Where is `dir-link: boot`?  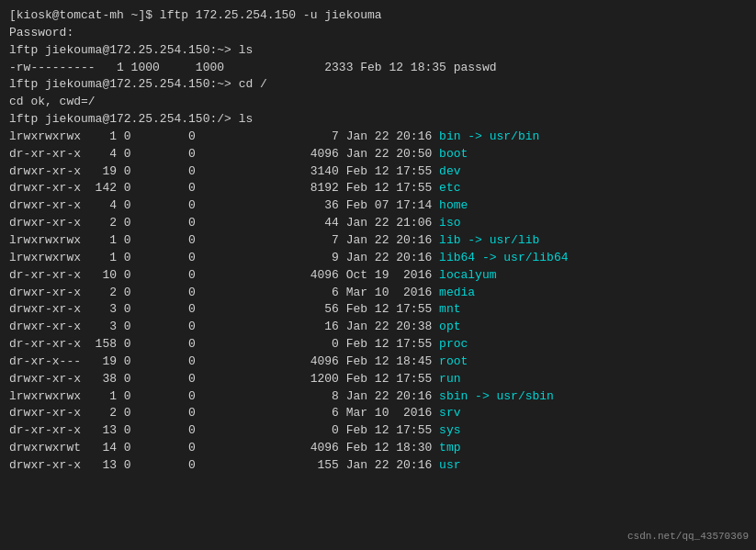
dir-link: boot is located at coordinates (454, 154).